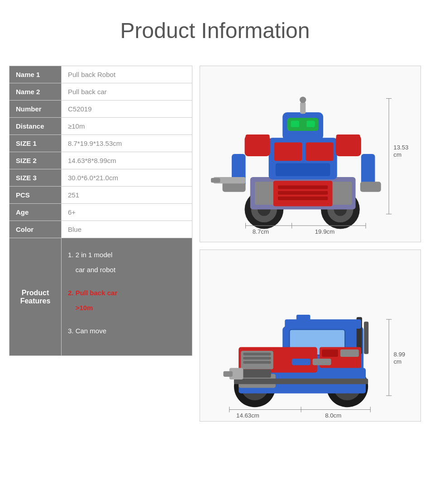  I want to click on row-label-4: SIZE 1, so click(35, 144).